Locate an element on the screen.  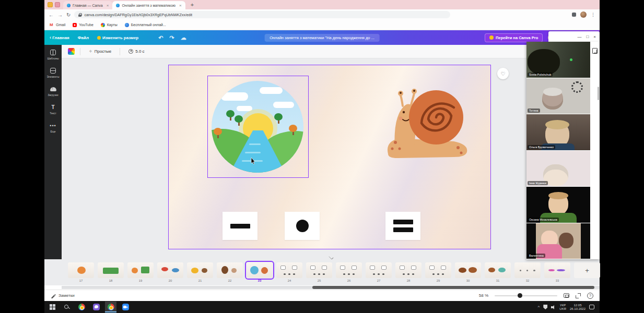
home-button: ‹ Главная is located at coordinates (60, 38).